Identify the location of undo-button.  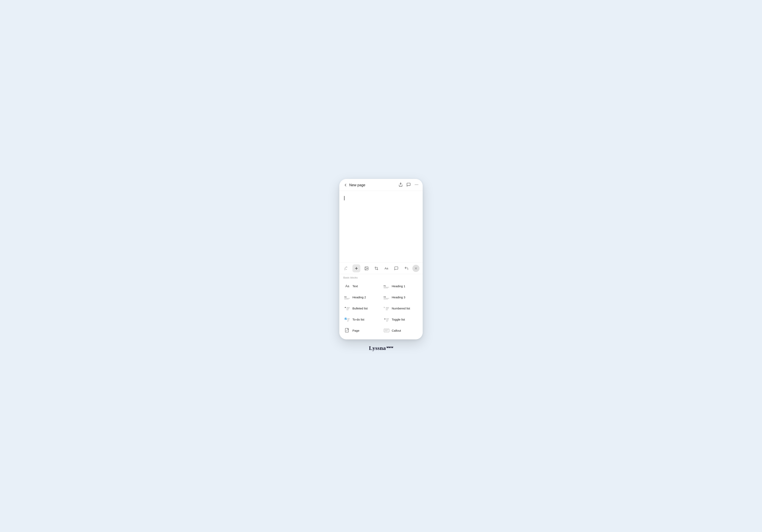
(406, 268).